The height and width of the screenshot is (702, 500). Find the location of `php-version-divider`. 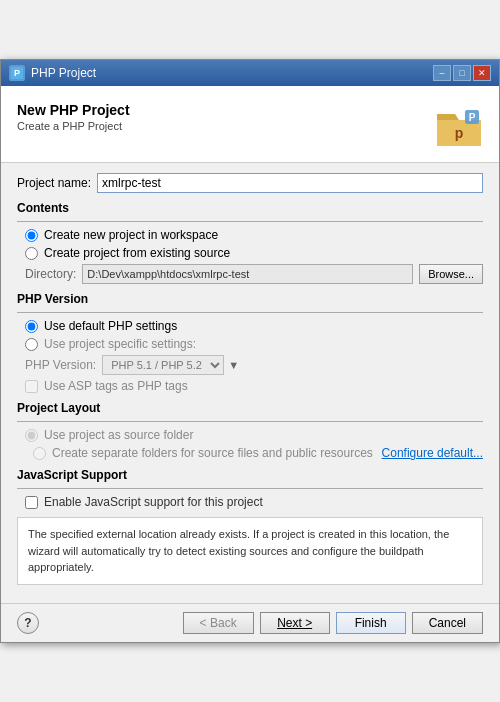

php-version-divider is located at coordinates (250, 312).